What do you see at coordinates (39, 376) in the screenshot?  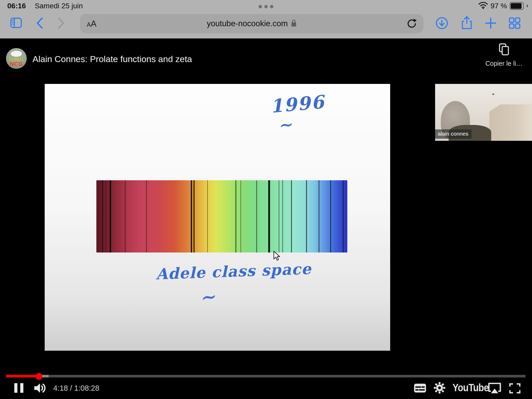 I see `progress-knob` at bounding box center [39, 376].